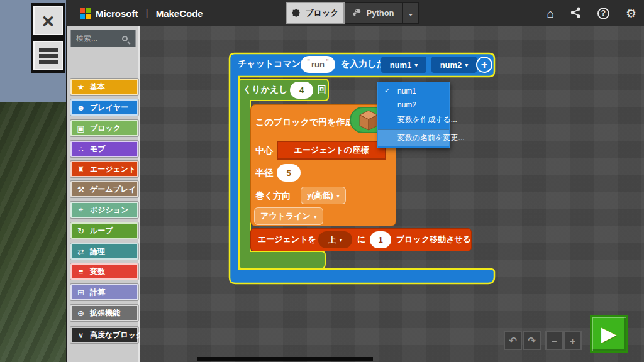 The image size is (644, 362). Describe the element at coordinates (609, 334) in the screenshot. I see `play-button: ▶` at that location.